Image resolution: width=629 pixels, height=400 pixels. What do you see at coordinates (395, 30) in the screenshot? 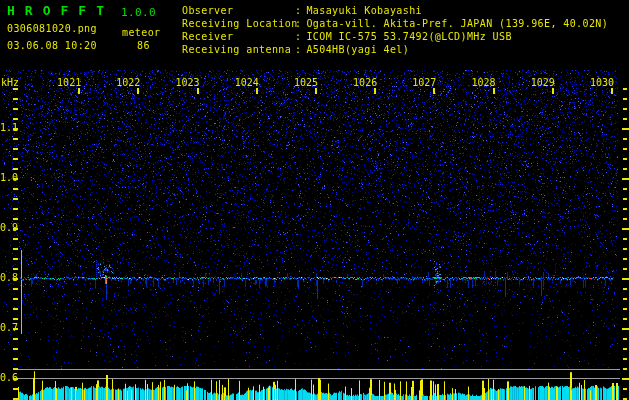
I see `station-info-block: Observer:Masayuki Kobayashi Receiving Lo…` at bounding box center [395, 30].